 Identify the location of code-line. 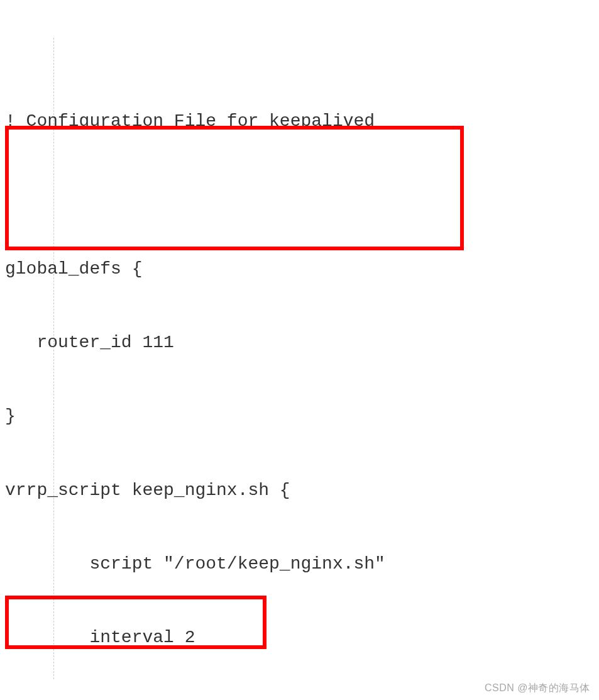
(299, 195).